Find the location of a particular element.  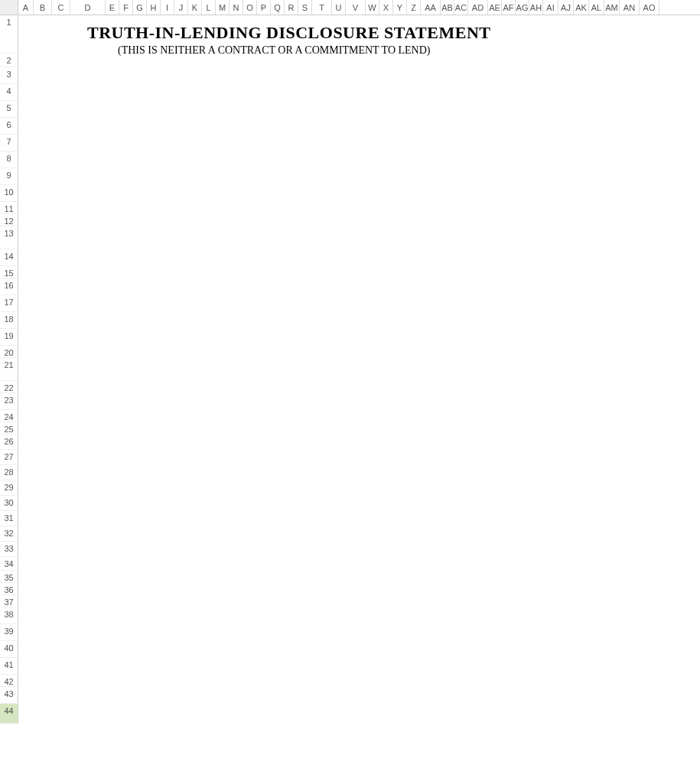

col-header-Y: Y is located at coordinates (400, 8).